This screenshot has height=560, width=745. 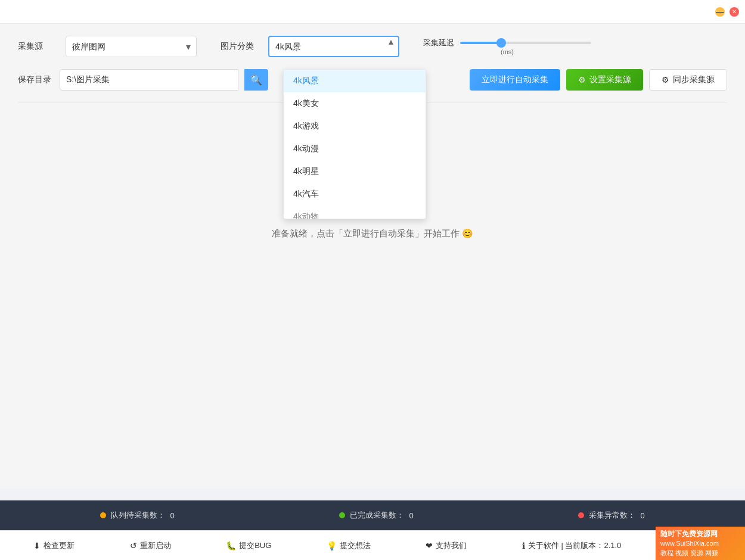 I want to click on gear-icon: ⚙, so click(x=582, y=80).